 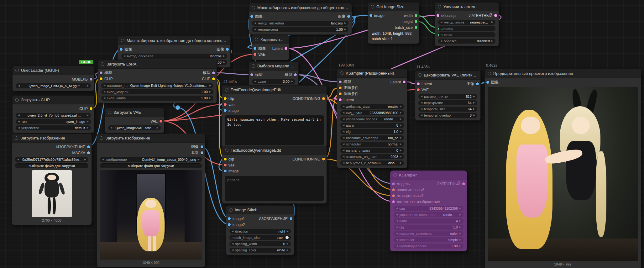 I want to click on input-port: отрицательный, so click(x=408, y=196).